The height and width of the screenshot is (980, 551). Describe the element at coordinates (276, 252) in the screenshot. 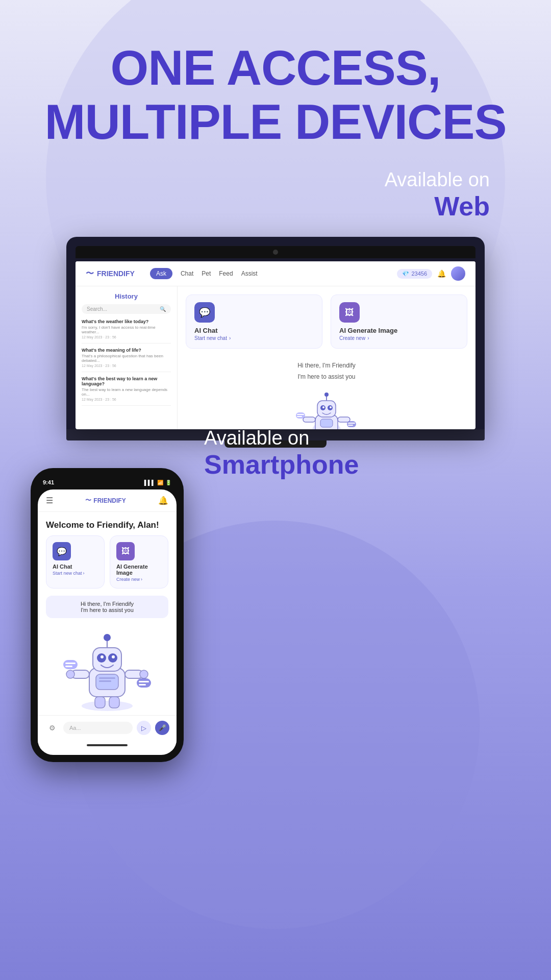

I see `laptop-camera` at that location.